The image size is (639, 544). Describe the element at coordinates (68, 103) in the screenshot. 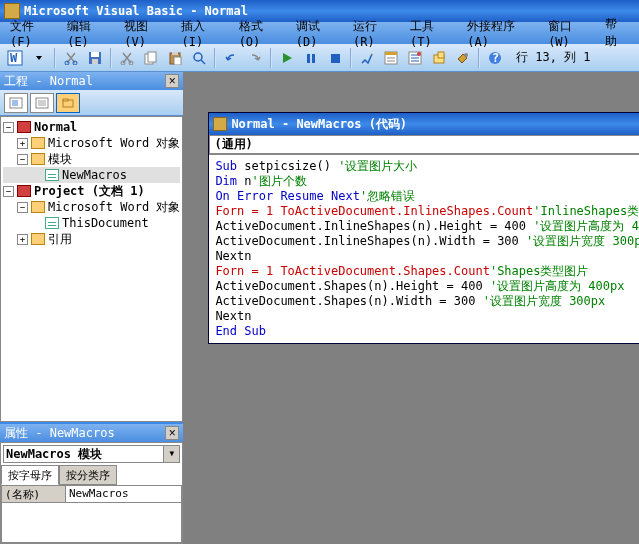

I see `toggle-folders-tab` at that location.